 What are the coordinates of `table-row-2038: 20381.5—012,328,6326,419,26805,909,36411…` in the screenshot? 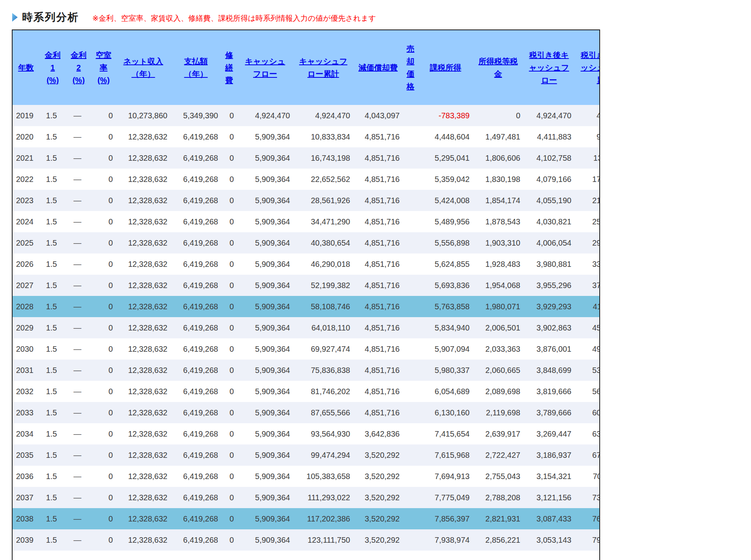 It's located at (307, 519).